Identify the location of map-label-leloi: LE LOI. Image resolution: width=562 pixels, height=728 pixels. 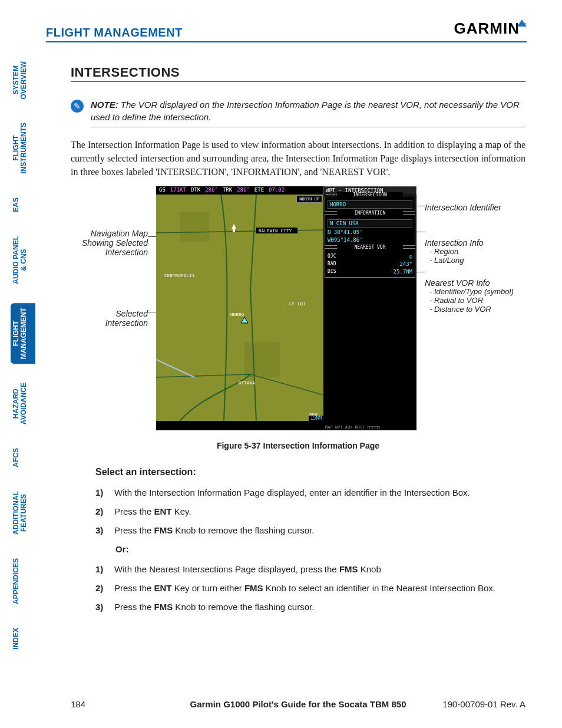
(297, 304).